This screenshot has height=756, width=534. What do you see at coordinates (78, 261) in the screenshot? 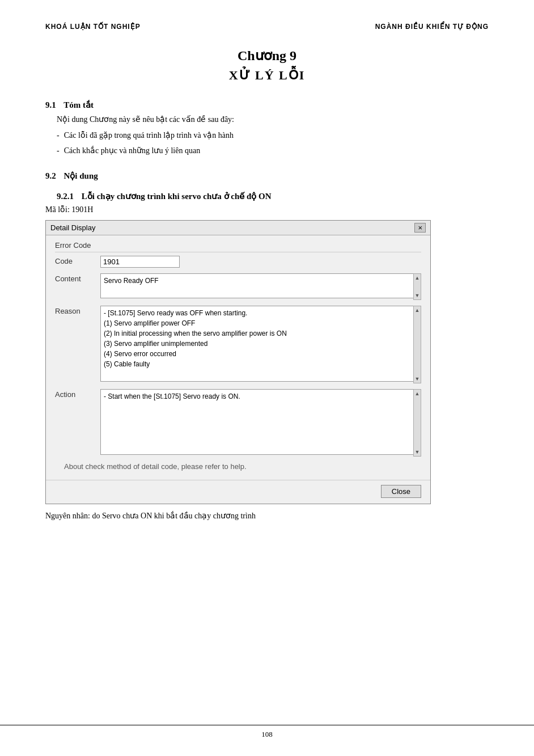
I see `dialog-code-label: Code` at bounding box center [78, 261].